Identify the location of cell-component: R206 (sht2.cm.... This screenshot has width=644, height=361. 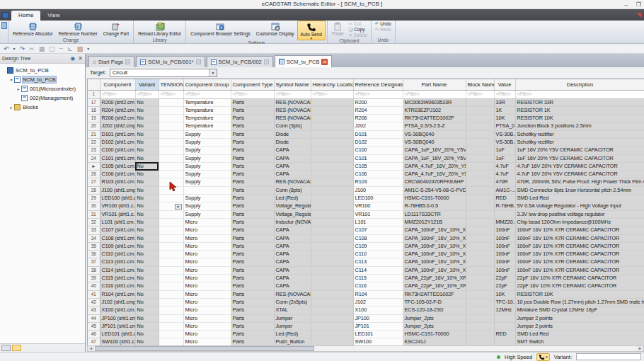
(117, 119).